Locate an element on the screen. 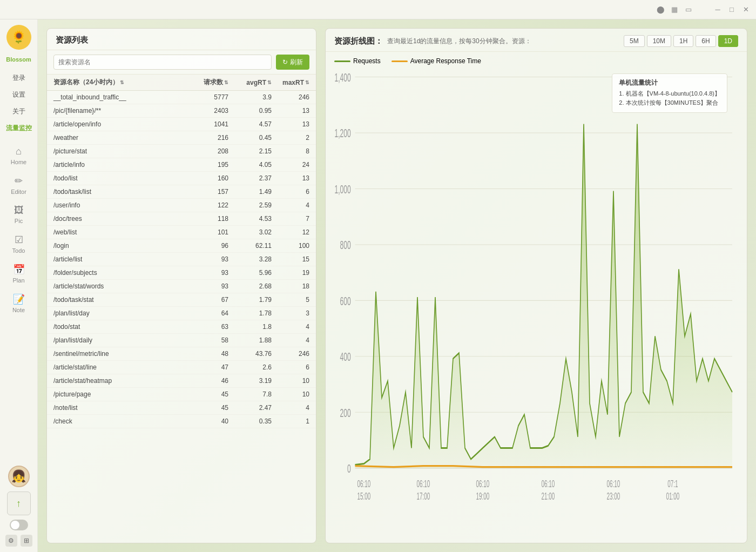 The width and height of the screenshot is (756, 552). cell-name: /check is located at coordinates (119, 421).